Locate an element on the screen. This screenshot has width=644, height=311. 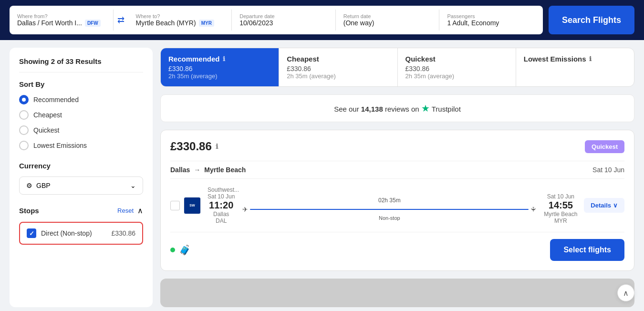
dep-time: 11:20 is located at coordinates (221, 205).